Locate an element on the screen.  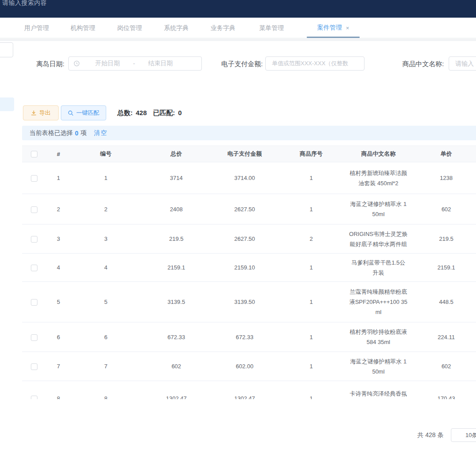
cell-seq: 2 is located at coordinates (311, 239).